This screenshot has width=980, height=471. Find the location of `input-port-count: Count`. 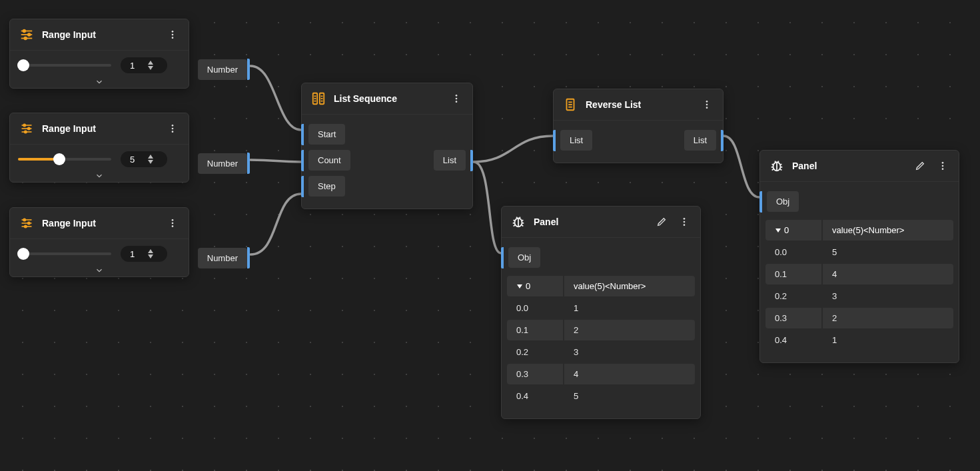

input-port-count: Count is located at coordinates (329, 160).